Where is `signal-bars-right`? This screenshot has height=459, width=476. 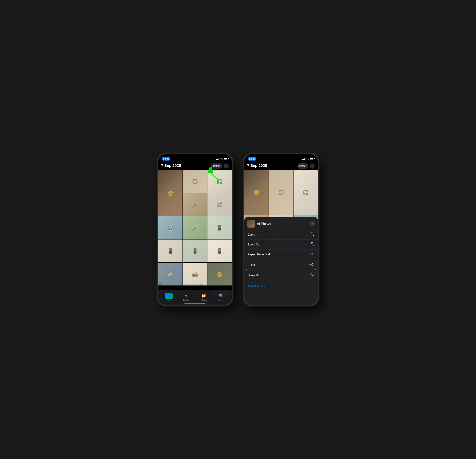 signal-bars-right is located at coordinates (304, 159).